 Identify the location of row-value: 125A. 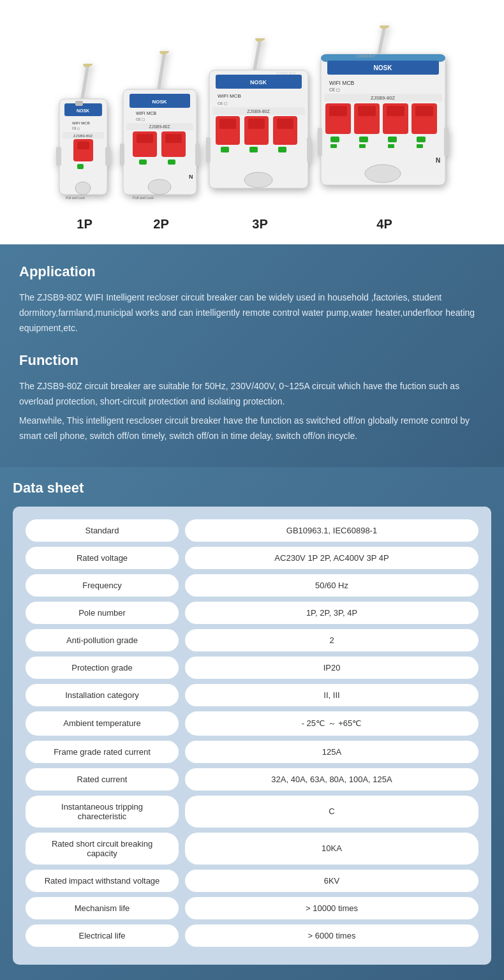
(332, 752).